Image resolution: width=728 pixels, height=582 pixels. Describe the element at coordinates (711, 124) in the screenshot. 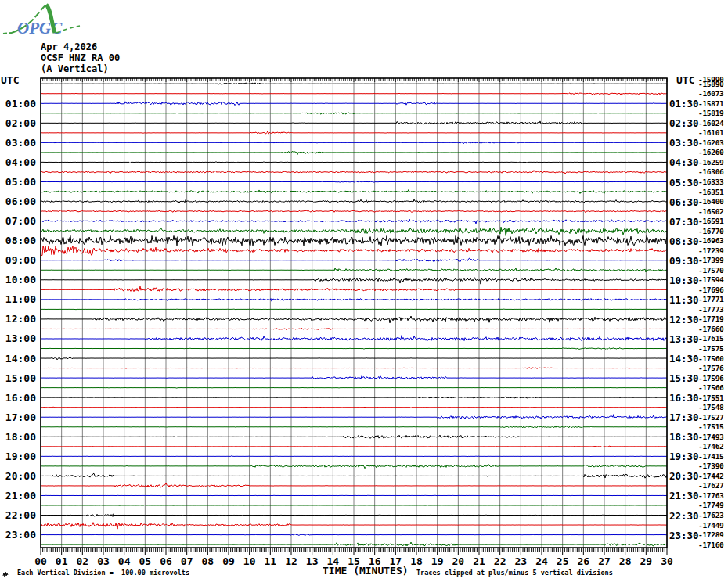

I see `trace-offset-value: -16024` at that location.